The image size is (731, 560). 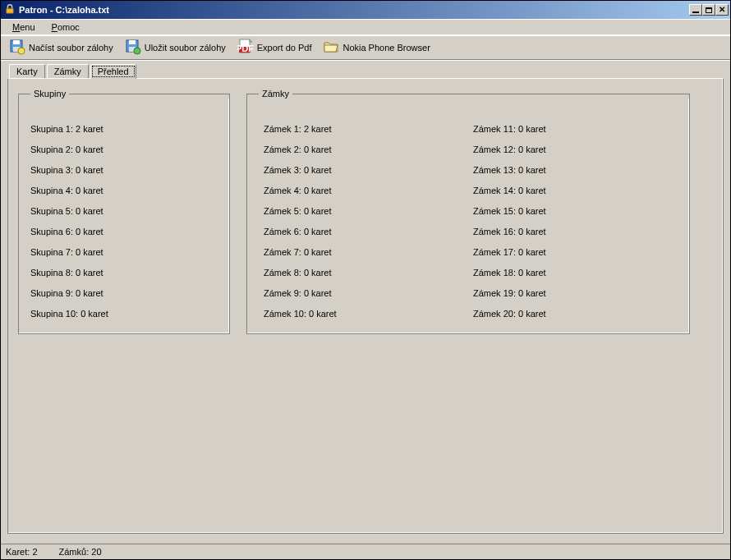 I want to click on save-backup-button: Uložit soubor zálohy, so click(x=176, y=48).